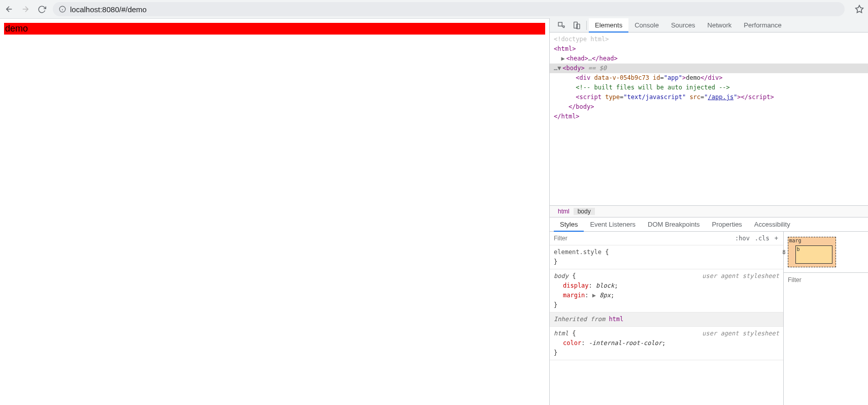  I want to click on tab-event-listeners: Event Listeners, so click(613, 225).